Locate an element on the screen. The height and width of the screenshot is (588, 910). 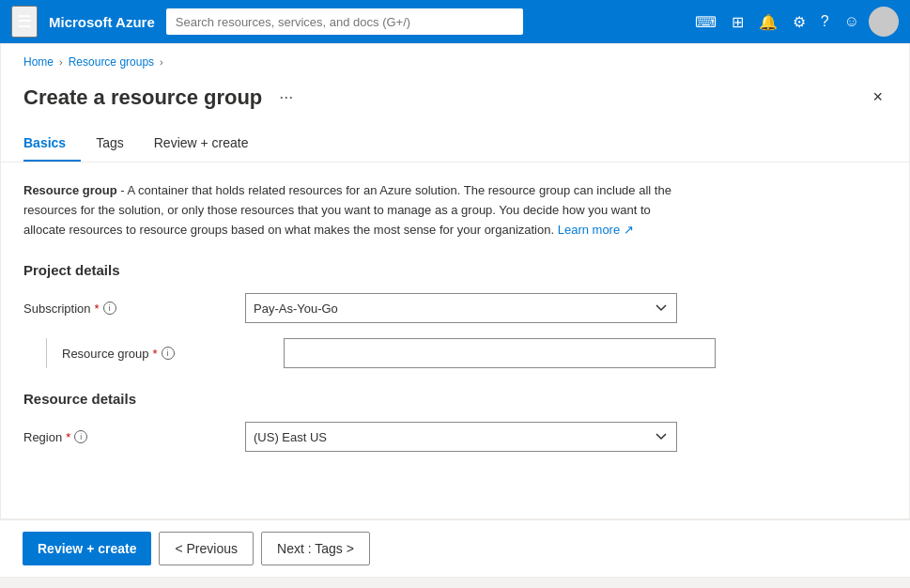
breadcrumb-home: Home is located at coordinates (39, 62).